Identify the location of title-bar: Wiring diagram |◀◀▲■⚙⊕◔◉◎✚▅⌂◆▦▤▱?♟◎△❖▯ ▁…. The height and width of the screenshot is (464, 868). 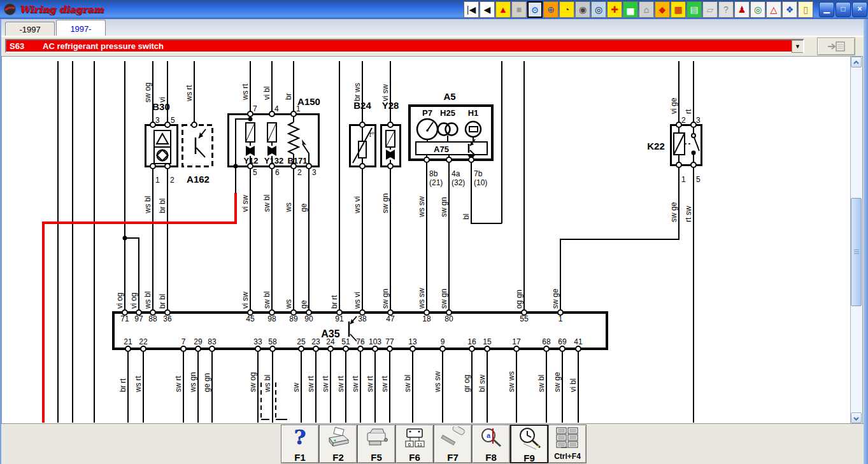
(434, 10).